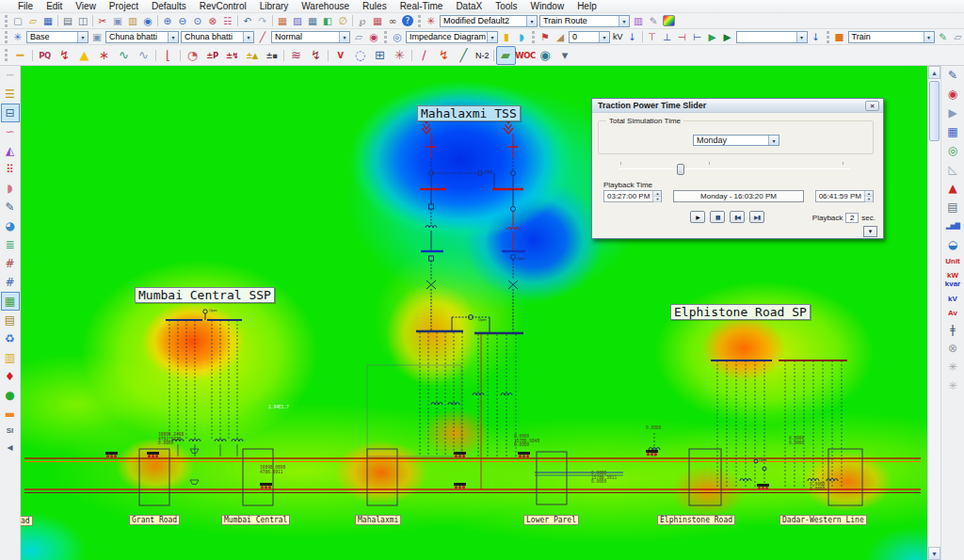 The width and height of the screenshot is (964, 560). I want to click on transient-stability-icon: ∿, so click(124, 56).